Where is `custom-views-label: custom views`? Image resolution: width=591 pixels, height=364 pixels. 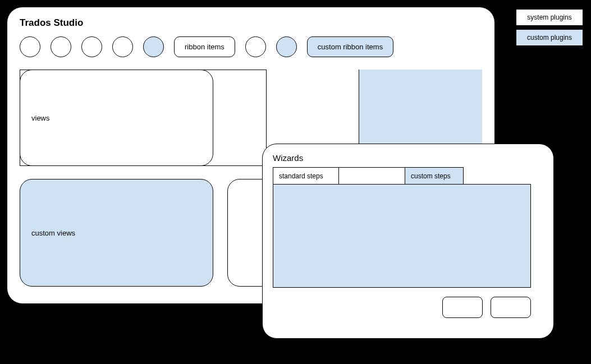
custom-views-label: custom views is located at coordinates (53, 233).